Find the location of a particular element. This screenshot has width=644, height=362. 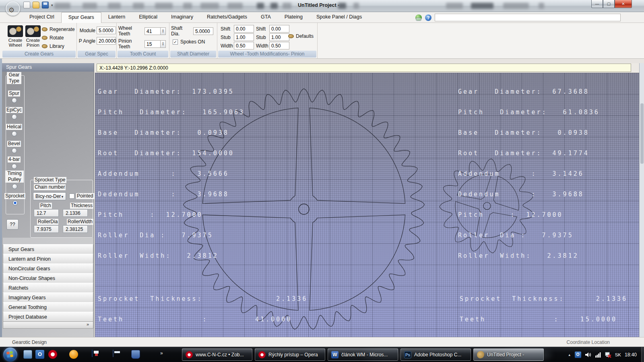

pinion-teeth-field: 15 is located at coordinates (153, 44).